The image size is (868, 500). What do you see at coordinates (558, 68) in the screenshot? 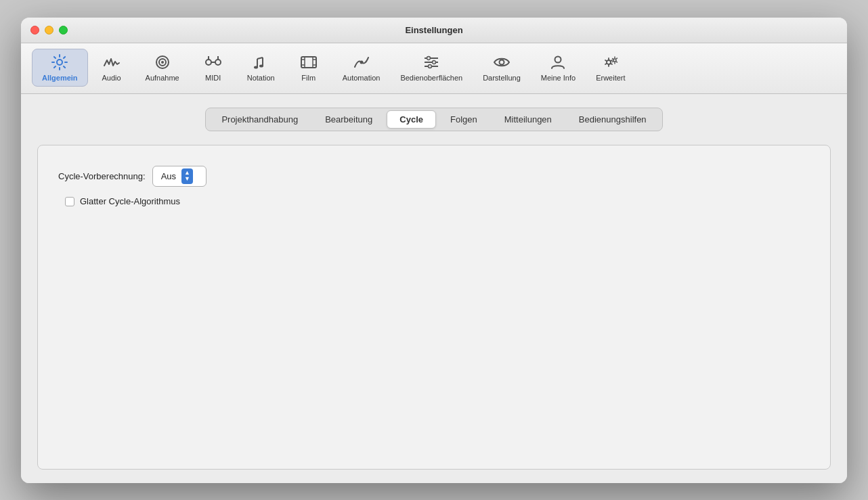
I see `toolbar-item-meine-info: Meine Info` at bounding box center [558, 68].